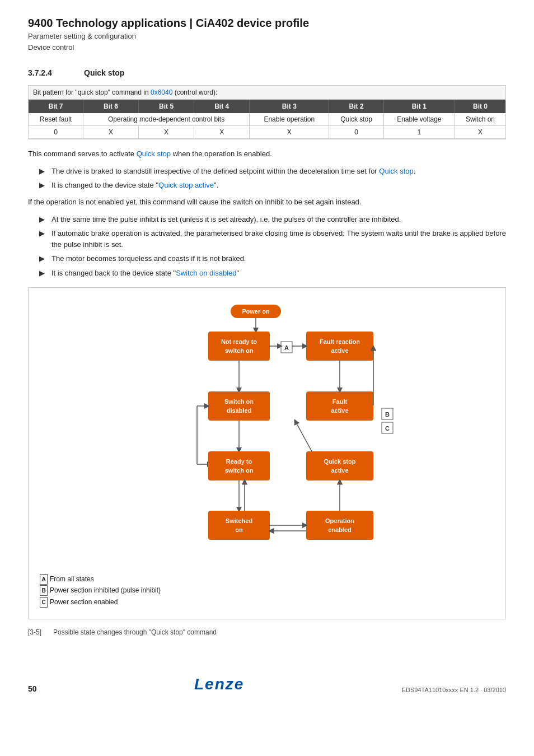  I want to click on a-label: A, so click(287, 348).